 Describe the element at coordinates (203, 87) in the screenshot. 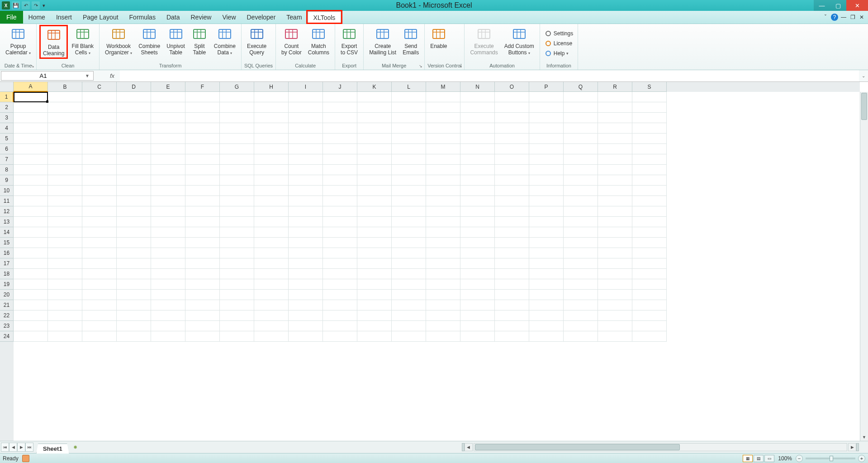

I see `column-header: F` at that location.